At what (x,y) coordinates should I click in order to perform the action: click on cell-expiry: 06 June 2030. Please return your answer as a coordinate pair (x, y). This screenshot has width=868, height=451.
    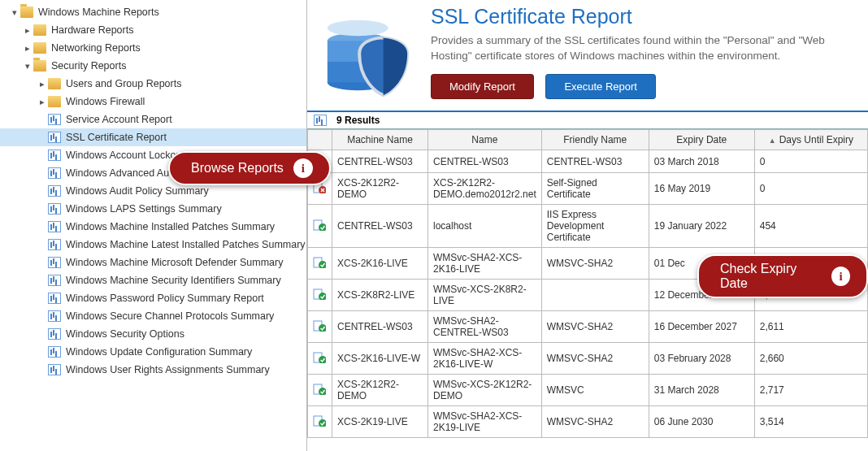
    Looking at the image, I should click on (701, 423).